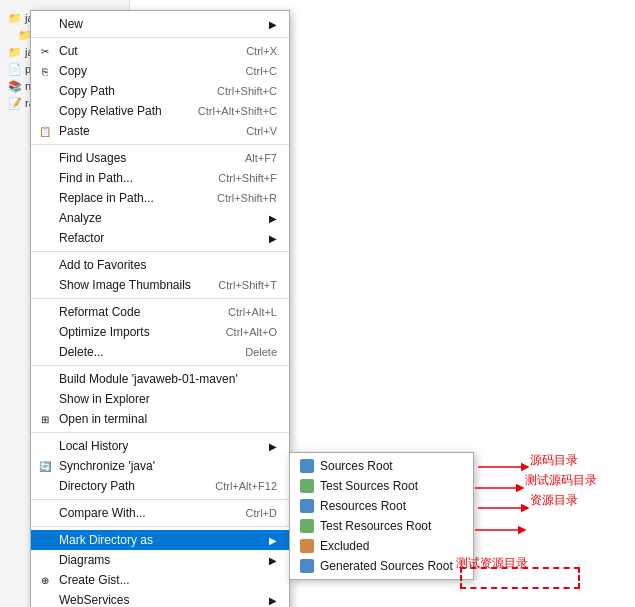 The height and width of the screenshot is (607, 635). Describe the element at coordinates (262, 51) in the screenshot. I see `menu-shortcut-cut: Ctrl+X` at that location.